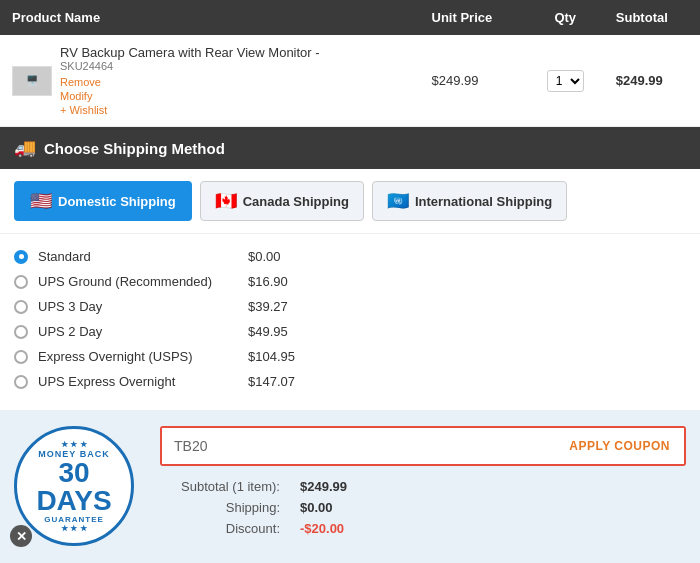 The image size is (700, 563). Describe the element at coordinates (21, 382) in the screenshot. I see `radio-ups-express` at that location.